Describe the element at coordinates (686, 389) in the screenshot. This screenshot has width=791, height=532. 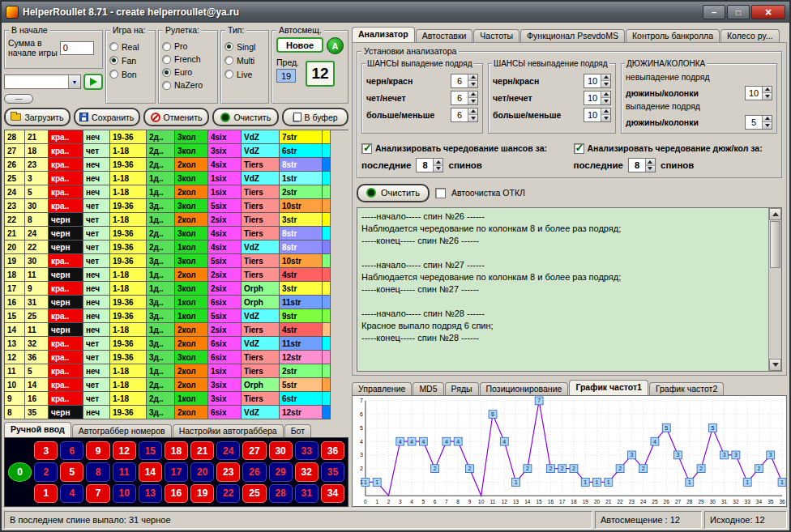
I see `chart-tab-5: График частот2` at that location.